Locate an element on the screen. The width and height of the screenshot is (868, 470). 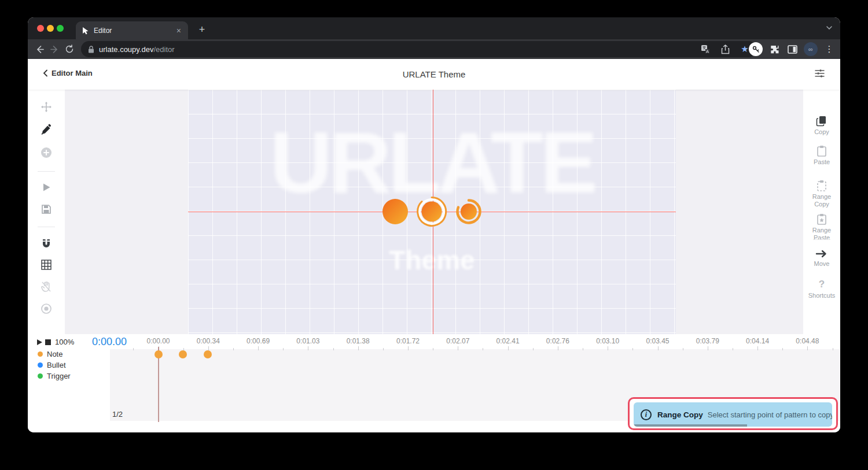
action-rail-right: Copy Paste Range Copy Range Paste Move ? is located at coordinates (822, 212).